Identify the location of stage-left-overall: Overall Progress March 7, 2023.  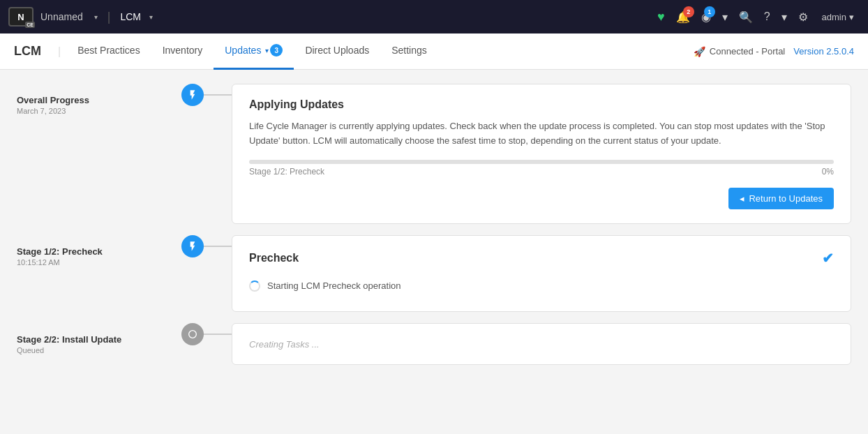
(93, 99).